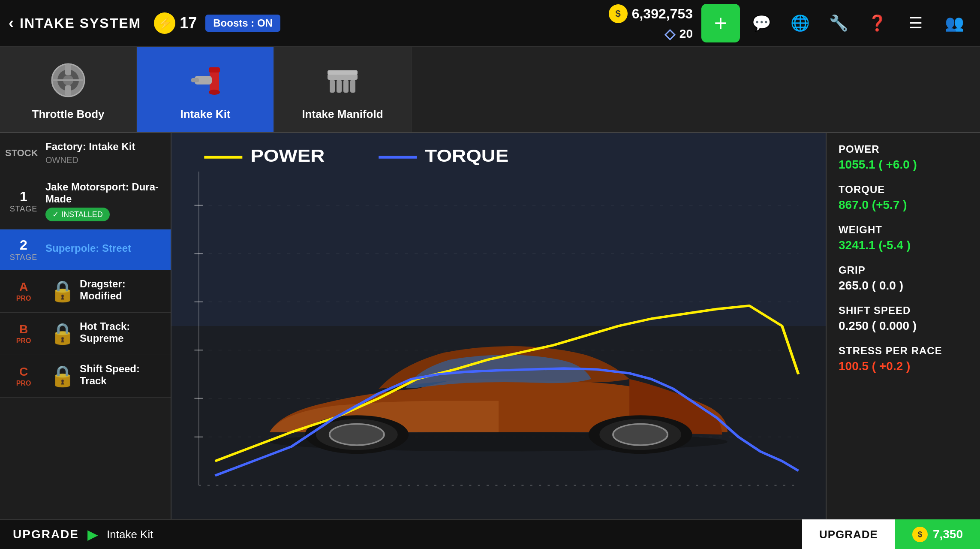 This screenshot has width=980, height=549. Describe the element at coordinates (85, 292) in the screenshot. I see `upgrade-stage-a: A PRO 🔒 Dragster: Modified` at that location.